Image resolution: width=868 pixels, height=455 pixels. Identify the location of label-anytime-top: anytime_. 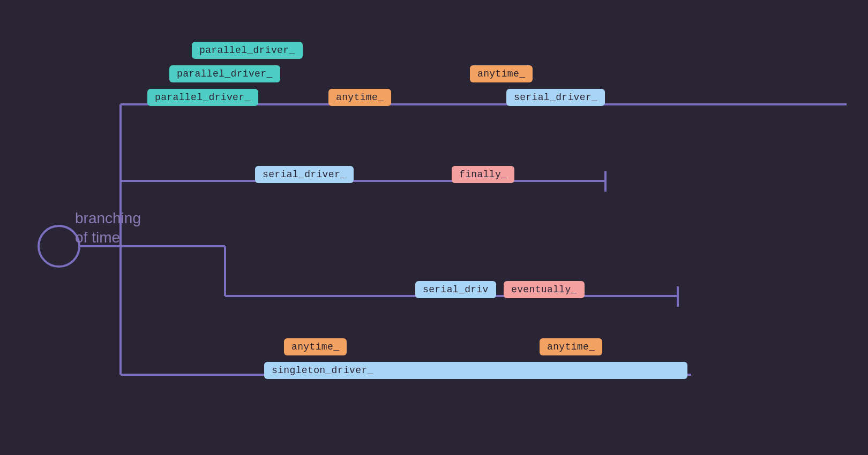
(502, 74).